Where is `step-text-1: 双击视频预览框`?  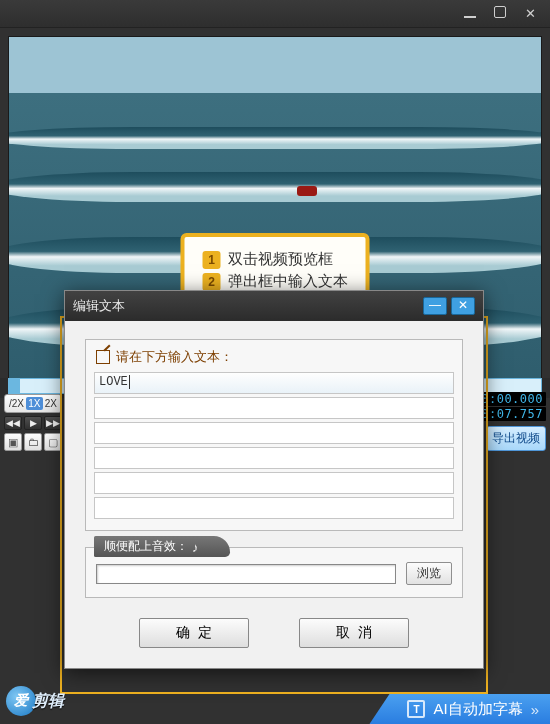 step-text-1: 双击视频预览框 is located at coordinates (280, 260).